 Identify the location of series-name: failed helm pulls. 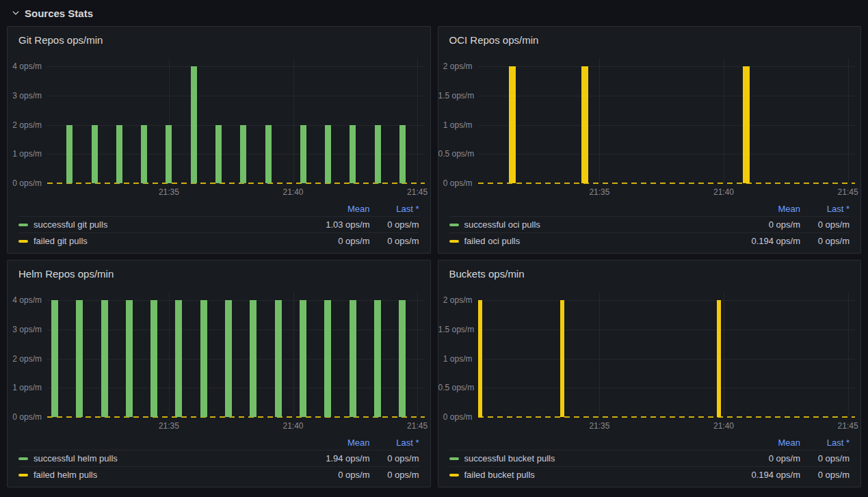
(66, 474).